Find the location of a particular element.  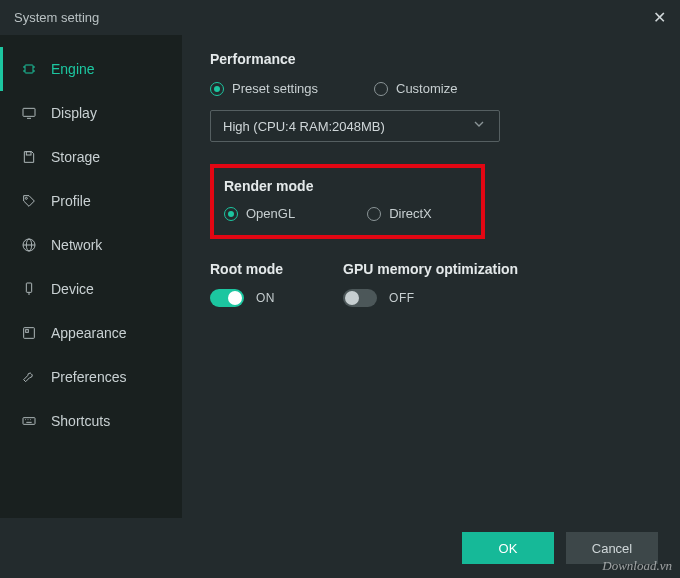

gpu-opt-title: GPU memory optimization is located at coordinates (430, 269).